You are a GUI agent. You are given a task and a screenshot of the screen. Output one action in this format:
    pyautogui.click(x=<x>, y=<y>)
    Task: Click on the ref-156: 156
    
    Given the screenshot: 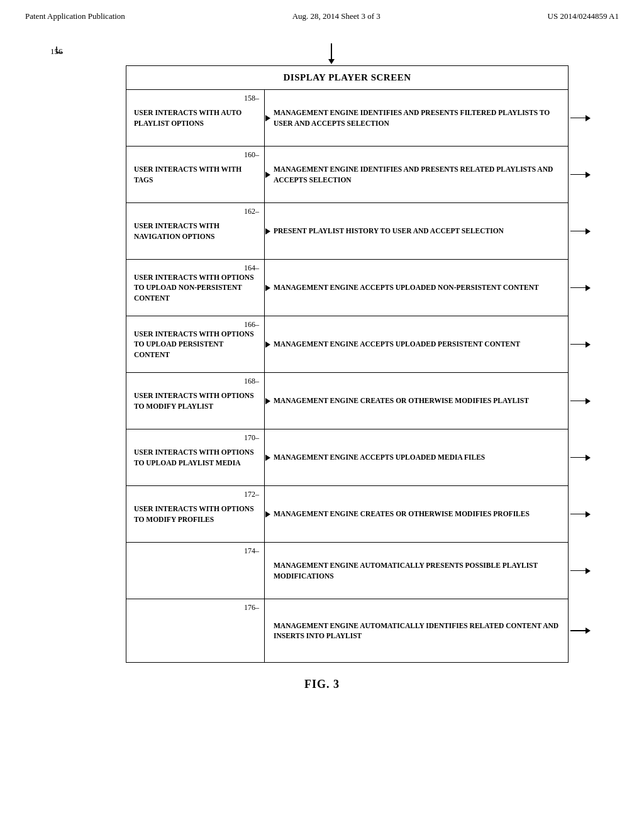 What is the action you would take?
    pyautogui.click(x=57, y=52)
    